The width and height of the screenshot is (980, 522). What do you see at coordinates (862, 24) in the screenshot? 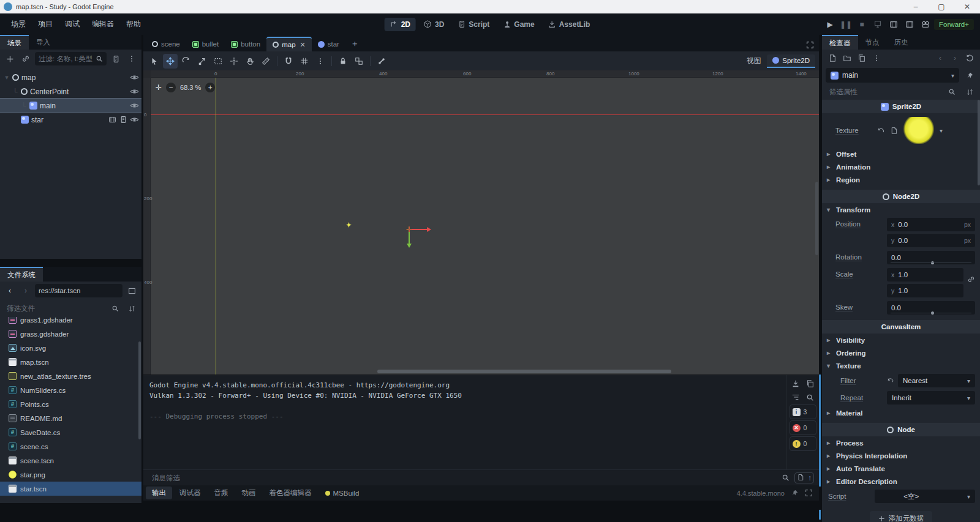
I see `stop-button: ■` at bounding box center [862, 24].